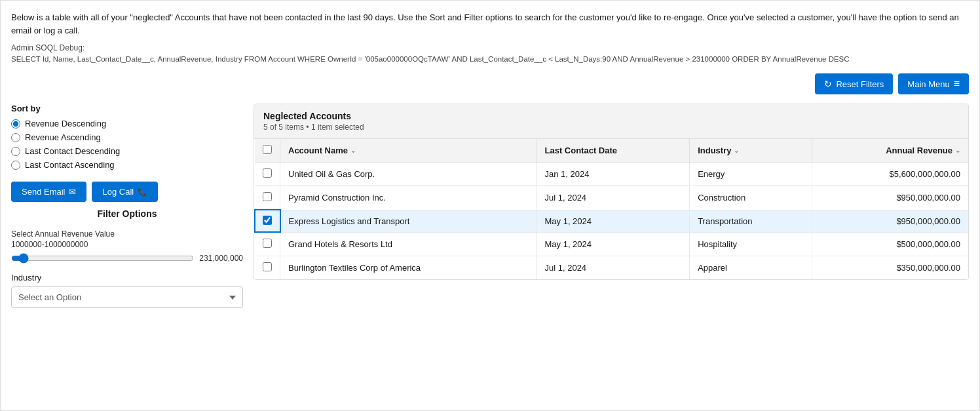  I want to click on description-text: Below is a table with all of your "negle…, so click(490, 24).